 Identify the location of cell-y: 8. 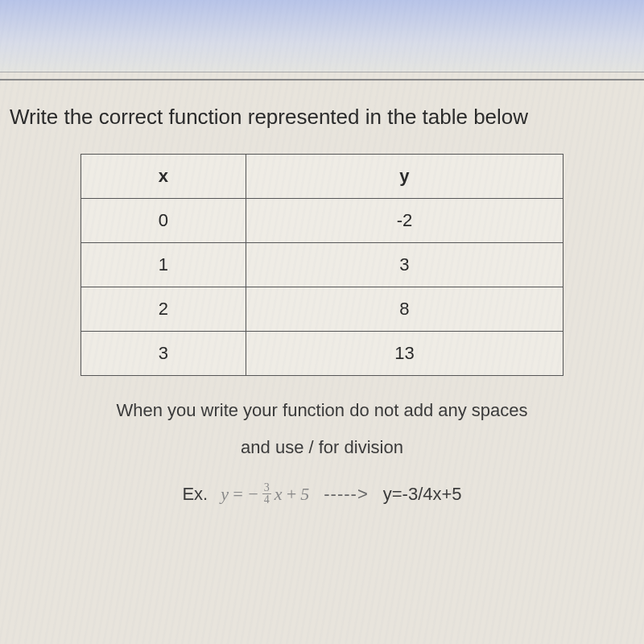
(404, 309).